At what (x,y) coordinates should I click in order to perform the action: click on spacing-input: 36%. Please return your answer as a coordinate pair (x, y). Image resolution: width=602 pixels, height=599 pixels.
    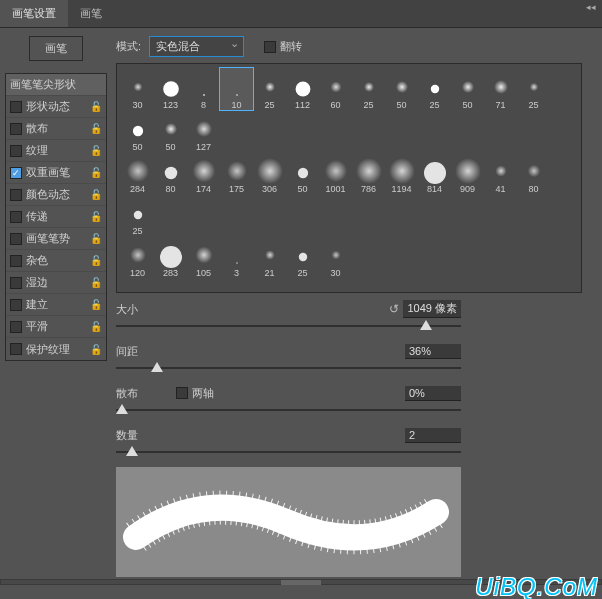
    Looking at the image, I should click on (433, 352).